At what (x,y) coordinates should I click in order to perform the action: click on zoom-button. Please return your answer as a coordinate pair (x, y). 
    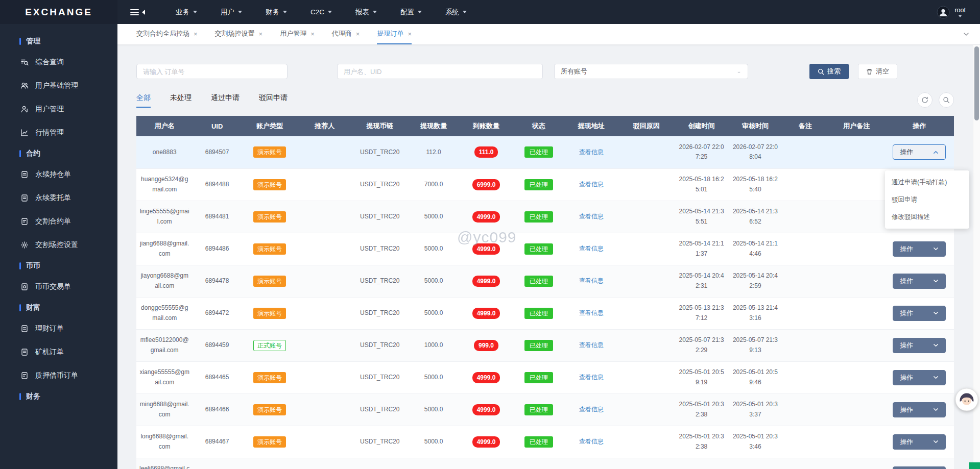
    Looking at the image, I should click on (946, 100).